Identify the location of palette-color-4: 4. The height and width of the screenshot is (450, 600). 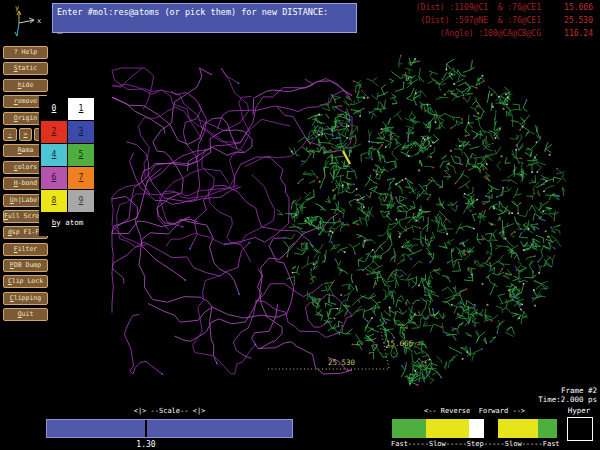
(54, 155).